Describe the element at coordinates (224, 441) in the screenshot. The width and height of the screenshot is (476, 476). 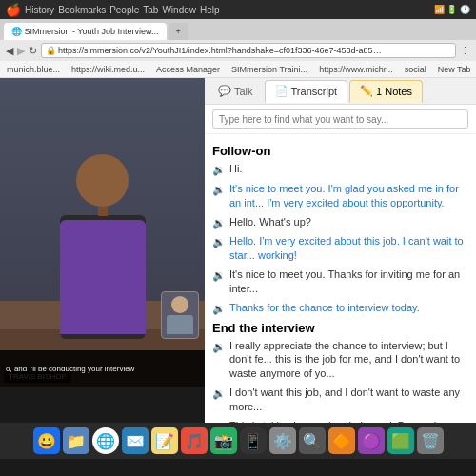
I see `dock-photos: 📸` at that location.